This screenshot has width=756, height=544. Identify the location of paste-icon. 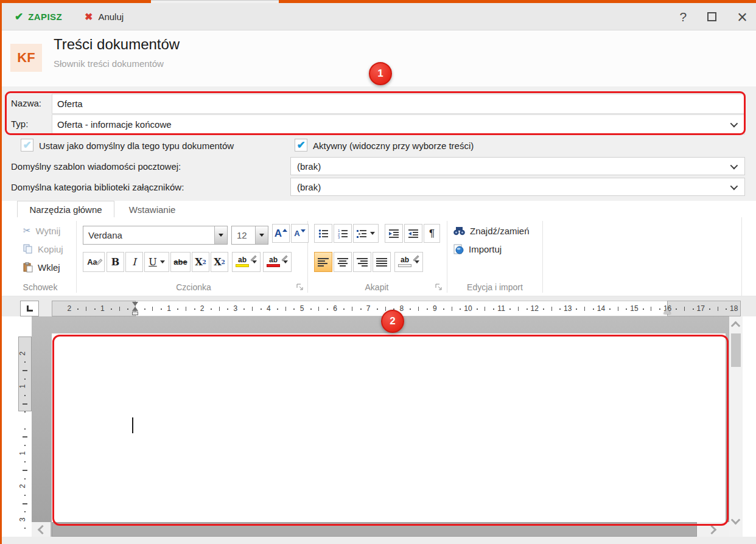
(28, 268).